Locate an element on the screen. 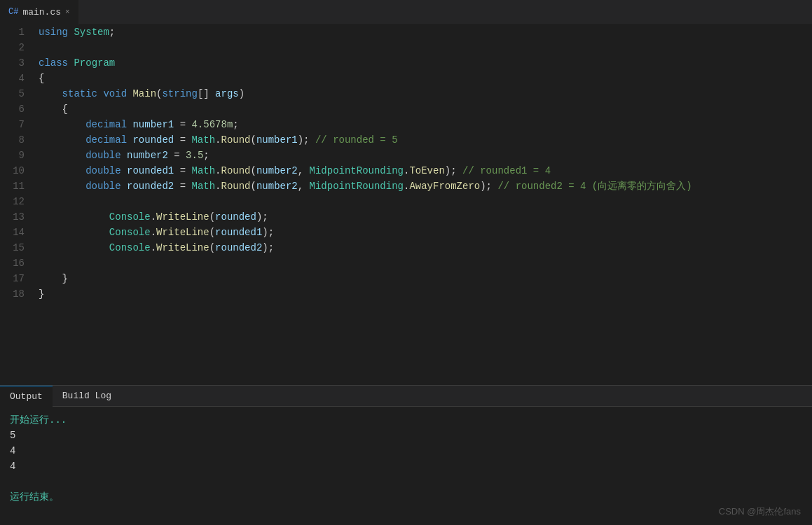 This screenshot has width=812, height=525. code-token: rounded1 is located at coordinates (238, 232).